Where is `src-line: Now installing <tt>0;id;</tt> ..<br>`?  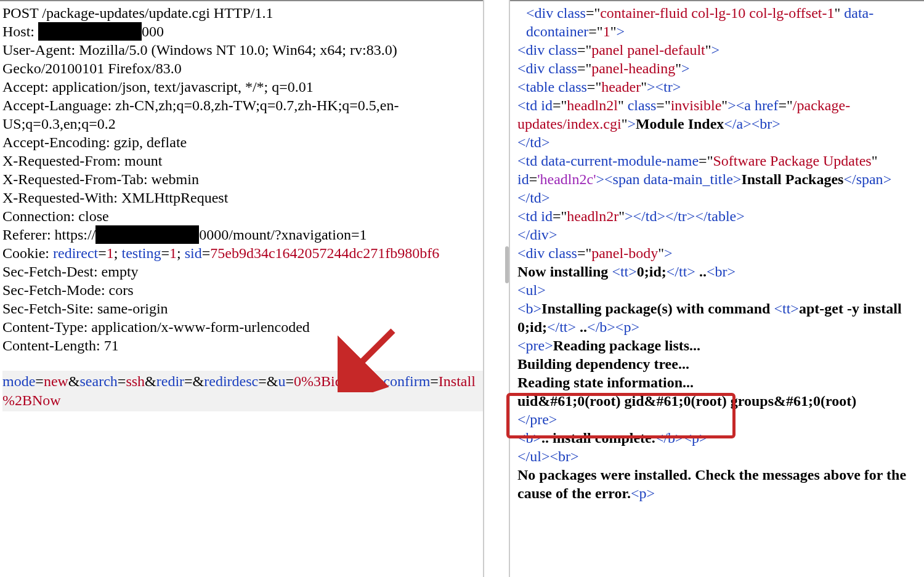 src-line: Now installing <tt>0;id;</tt> ..<br> is located at coordinates (715, 272).